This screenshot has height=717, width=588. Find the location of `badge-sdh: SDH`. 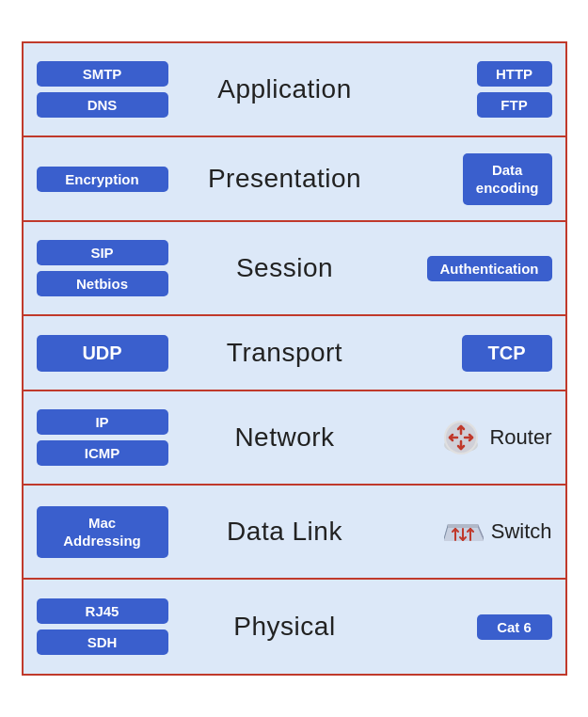

badge-sdh: SDH is located at coordinates (103, 642).